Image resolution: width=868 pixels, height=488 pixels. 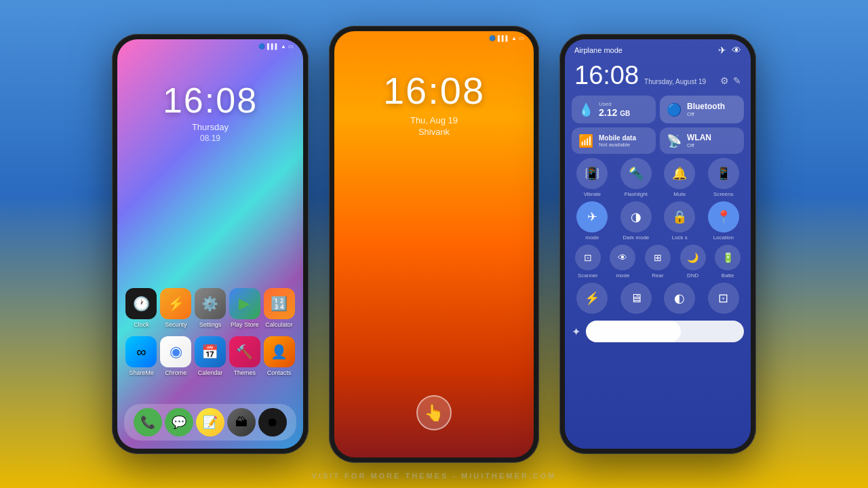 I want to click on clock-app: 🕐 Clock, so click(x=141, y=308).